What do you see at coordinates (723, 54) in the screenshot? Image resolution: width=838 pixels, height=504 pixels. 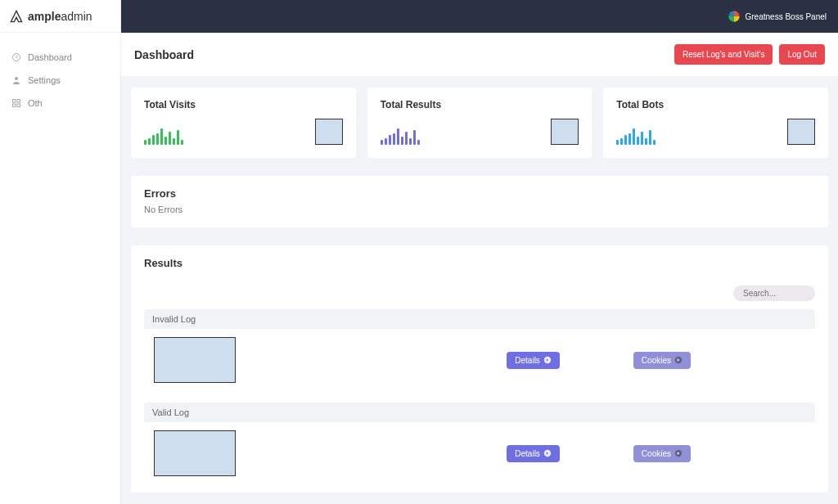 I see `reset-button: Reset Log's and Visit's` at bounding box center [723, 54].